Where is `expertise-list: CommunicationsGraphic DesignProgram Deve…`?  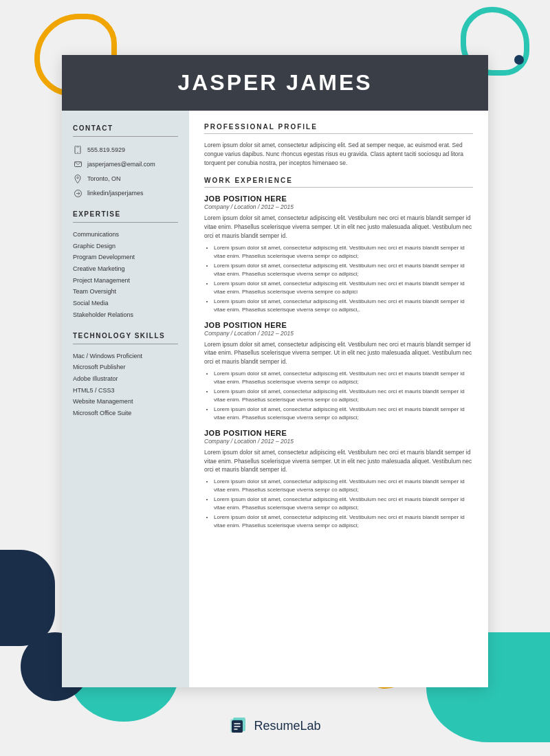
expertise-list: CommunicationsGraphic DesignProgram Deve… is located at coordinates (125, 275).